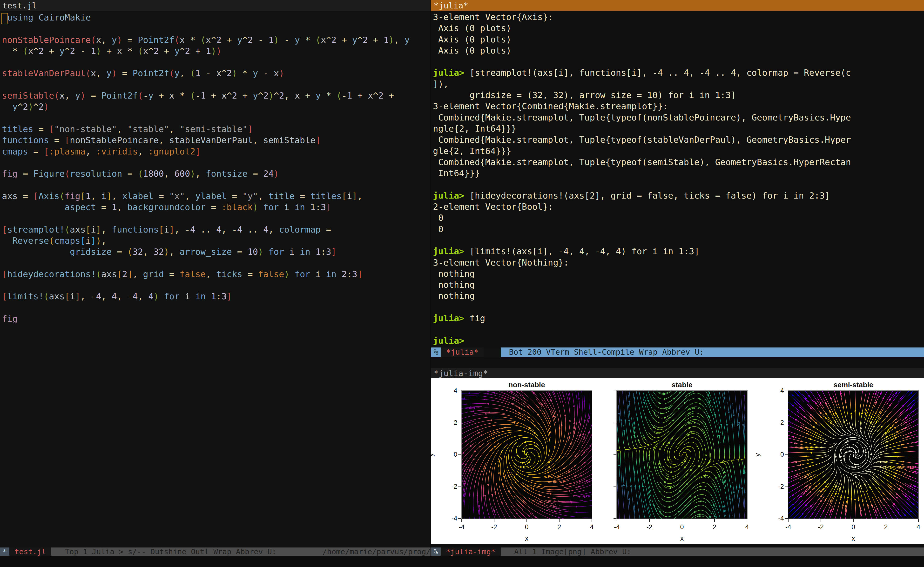  I want to click on repl-header: *julia*, so click(678, 6).